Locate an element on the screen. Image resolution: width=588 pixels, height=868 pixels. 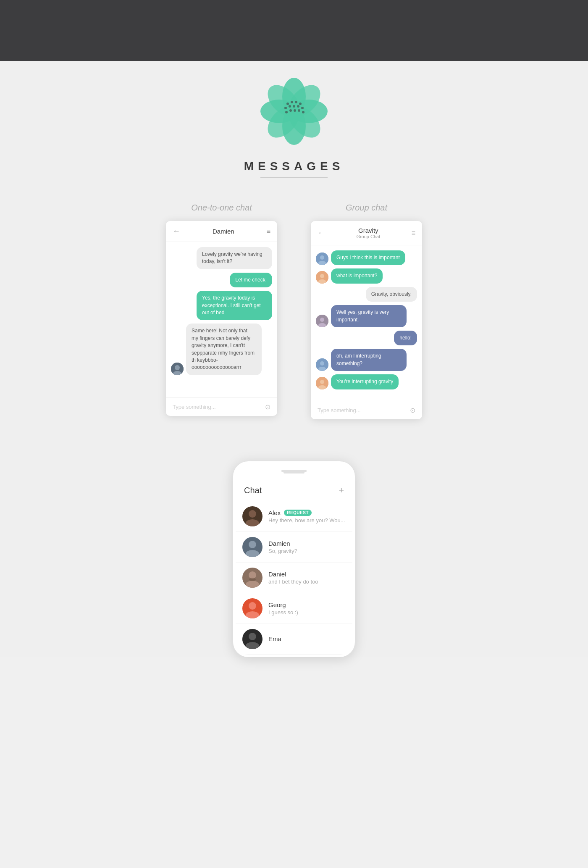
title-divider is located at coordinates (294, 177).